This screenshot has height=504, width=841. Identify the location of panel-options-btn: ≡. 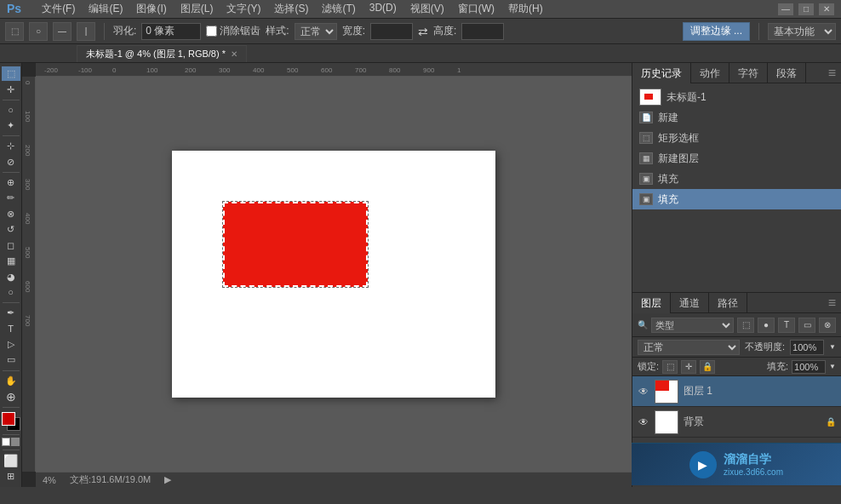
(832, 73).